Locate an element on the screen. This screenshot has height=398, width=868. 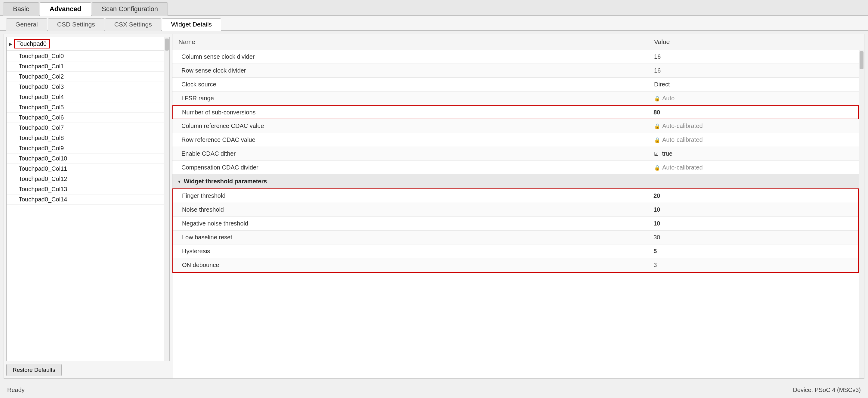
restore-defaults-button: Restore Defaults is located at coordinates (34, 370).